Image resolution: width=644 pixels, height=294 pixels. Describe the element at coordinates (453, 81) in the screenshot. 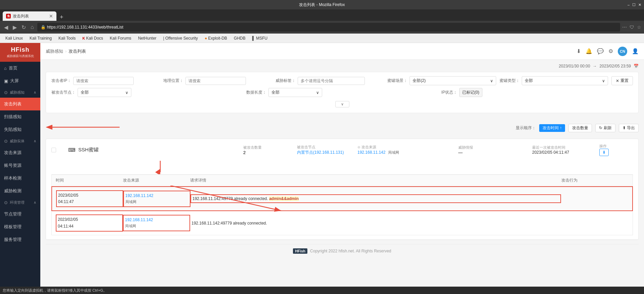

I see `honeypot-scene-select: 全部(2) ∨` at that location.